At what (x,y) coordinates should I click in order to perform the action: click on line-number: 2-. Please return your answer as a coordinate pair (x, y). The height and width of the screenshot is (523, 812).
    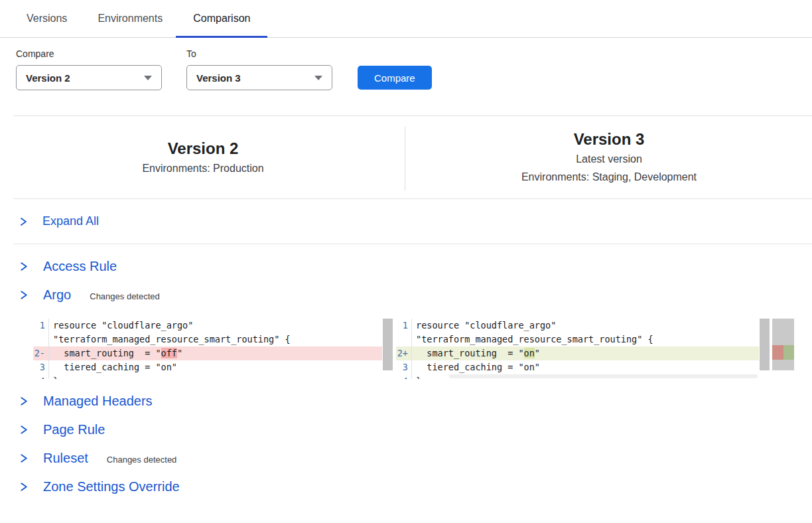
    Looking at the image, I should click on (41, 353).